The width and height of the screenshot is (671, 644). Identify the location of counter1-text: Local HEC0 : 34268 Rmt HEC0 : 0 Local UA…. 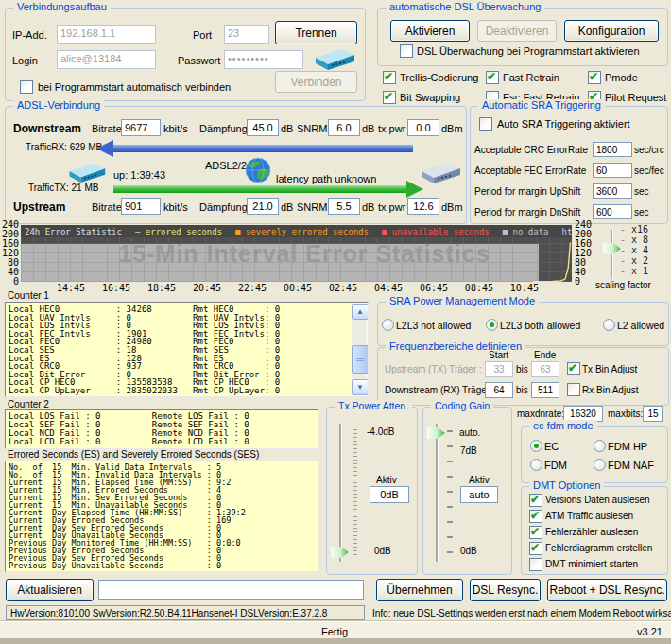
(187, 349).